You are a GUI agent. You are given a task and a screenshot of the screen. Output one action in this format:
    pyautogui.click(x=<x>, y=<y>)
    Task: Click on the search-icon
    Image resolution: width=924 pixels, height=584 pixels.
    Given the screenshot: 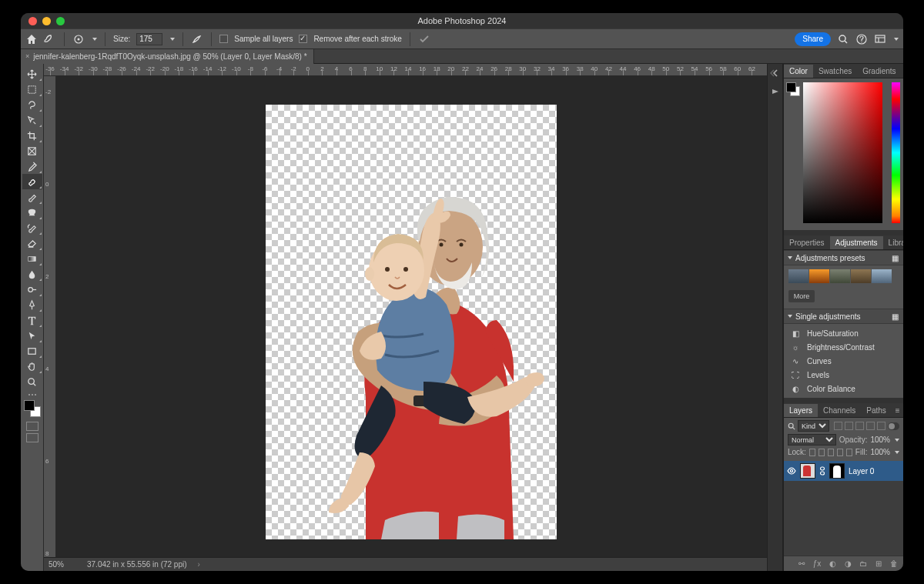 What is the action you would take?
    pyautogui.click(x=843, y=39)
    